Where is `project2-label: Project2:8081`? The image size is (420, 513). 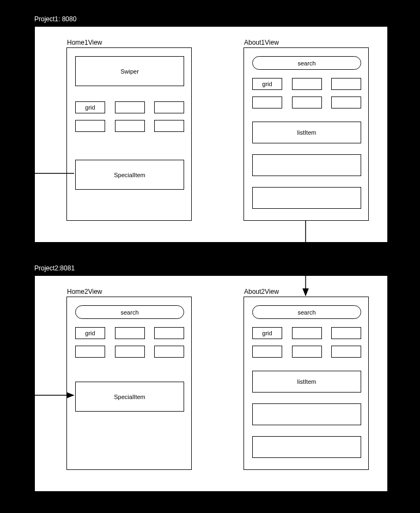 project2-label: Project2:8081 is located at coordinates (54, 268).